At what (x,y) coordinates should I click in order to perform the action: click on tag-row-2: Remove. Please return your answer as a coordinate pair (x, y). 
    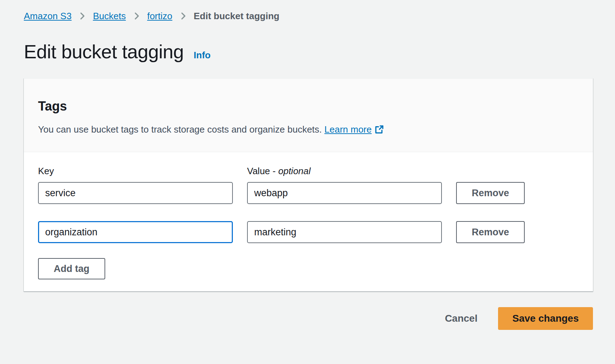
    Looking at the image, I should click on (309, 232).